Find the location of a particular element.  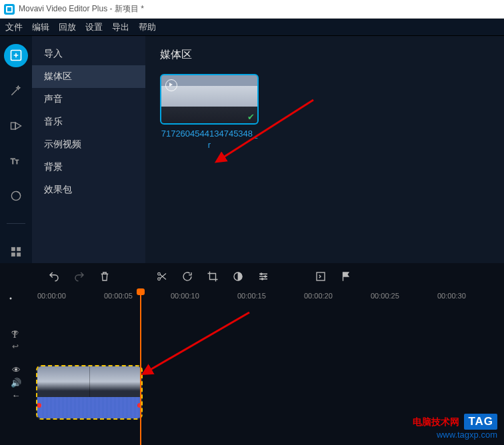

flag-icon is located at coordinates (346, 276).